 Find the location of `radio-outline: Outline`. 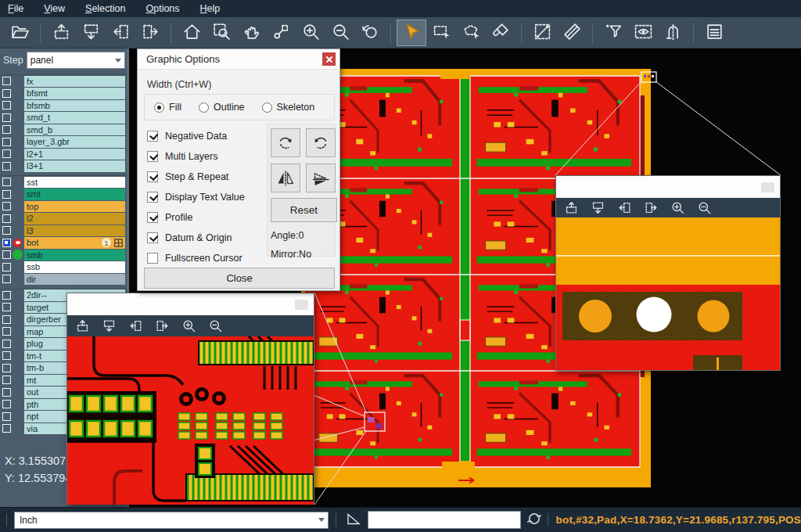

radio-outline: Outline is located at coordinates (222, 107).